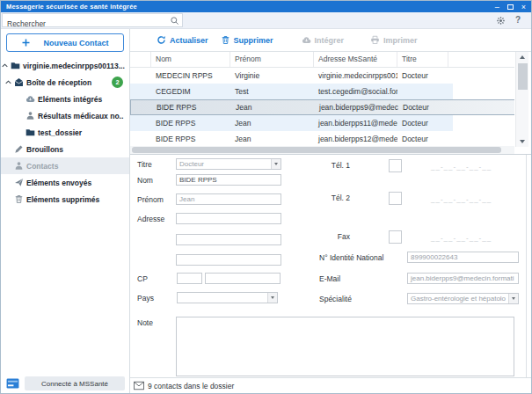 The height and width of the screenshot is (394, 532). I want to click on sidebar-item-virginie-medecinrpps00113: virginie.medecinrpps00113..., so click(65, 65).